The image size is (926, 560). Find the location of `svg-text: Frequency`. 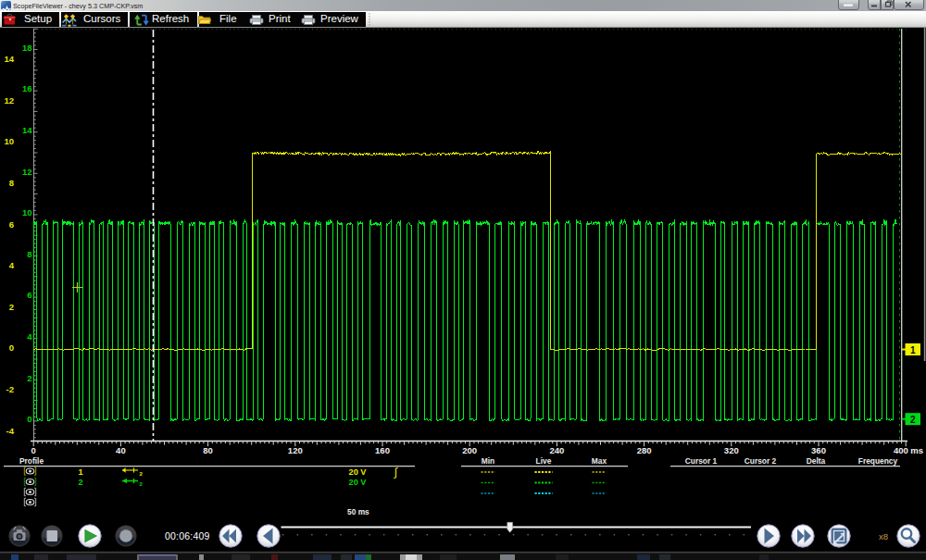

svg-text: Frequency is located at coordinates (878, 461).